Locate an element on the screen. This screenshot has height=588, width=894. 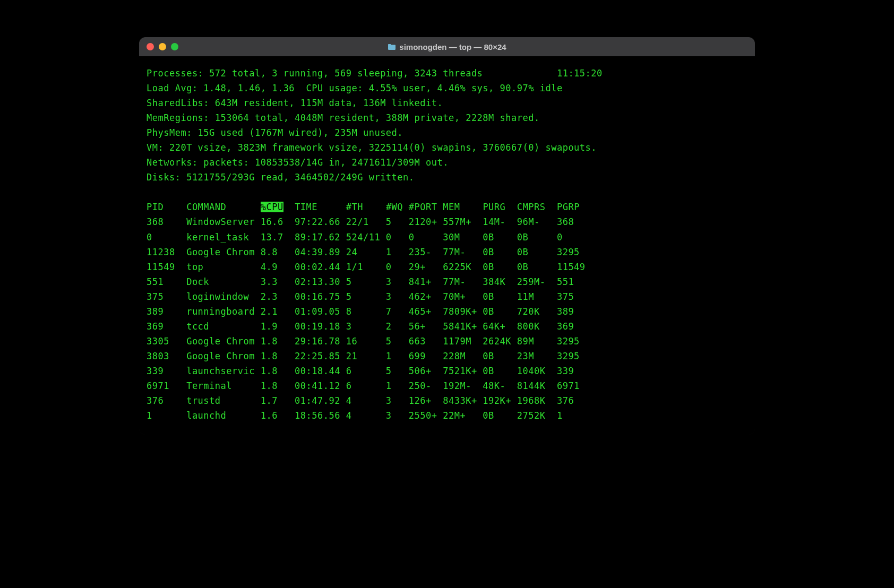
zoom-button is located at coordinates (175, 47).